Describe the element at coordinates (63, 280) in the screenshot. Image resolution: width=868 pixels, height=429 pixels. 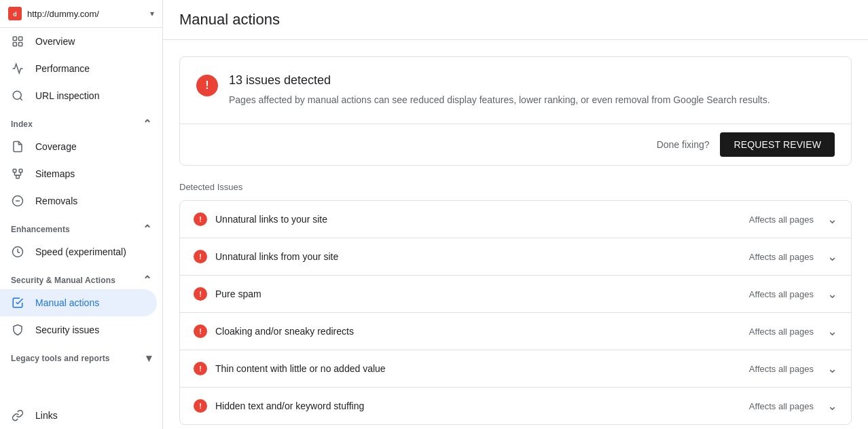
I see `section-security-label: Security & Manual Actions` at that location.